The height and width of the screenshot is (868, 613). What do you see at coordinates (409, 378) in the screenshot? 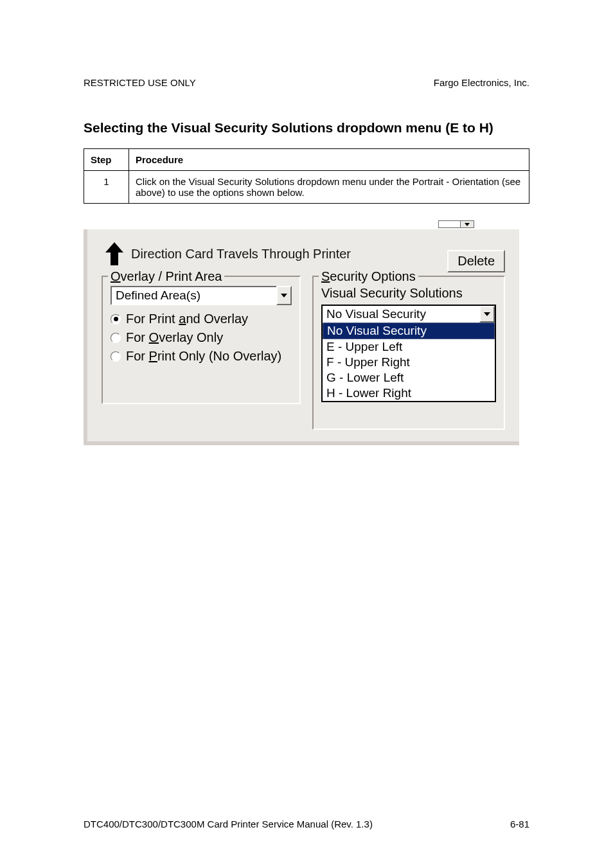
I see `dropdown-item-g-lower-left: G - Lower Left` at bounding box center [409, 378].